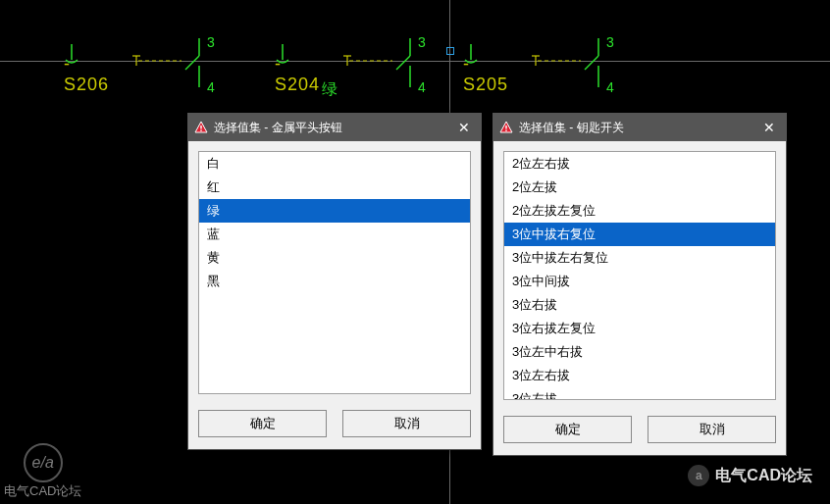  I want to click on dialog-title: 选择值集 - 钥匙开关, so click(639, 127).